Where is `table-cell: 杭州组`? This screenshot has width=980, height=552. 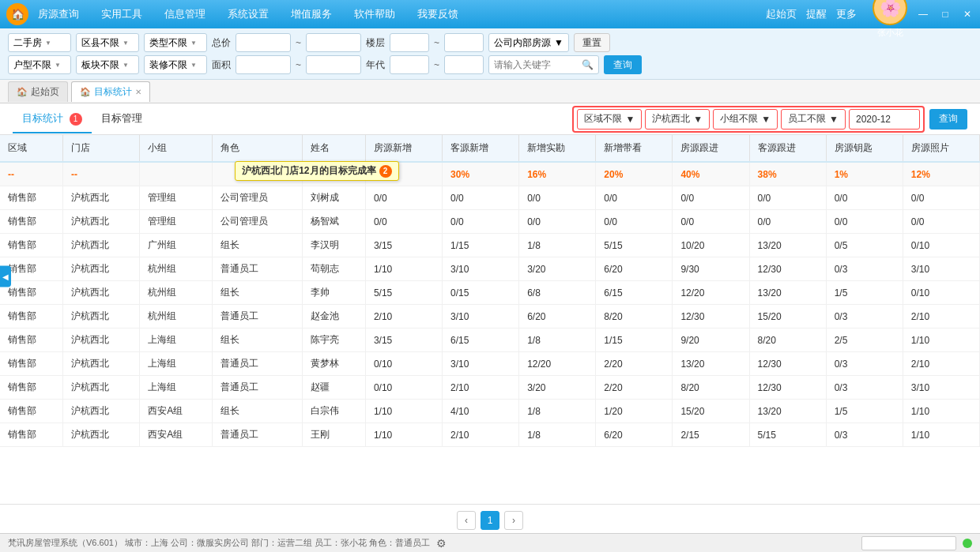 table-cell: 杭州组 is located at coordinates (176, 269).